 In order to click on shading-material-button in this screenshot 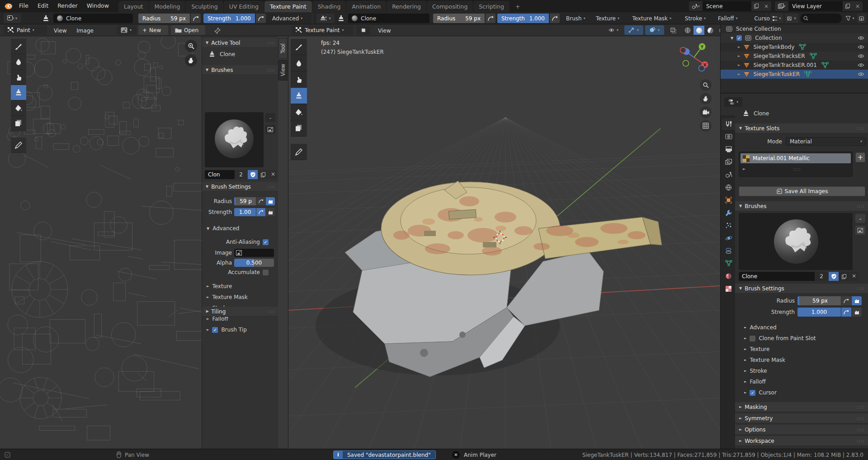, I will do `click(710, 30)`.